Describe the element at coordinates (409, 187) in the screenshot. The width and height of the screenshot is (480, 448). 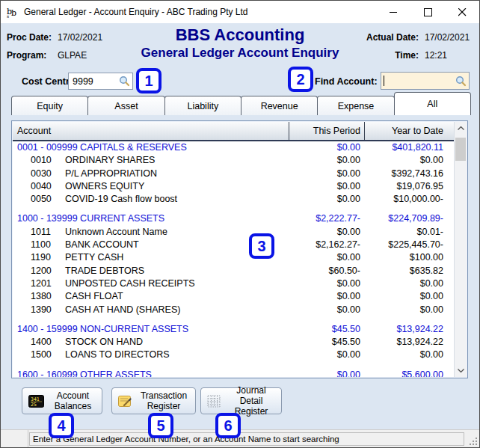
I see `year-to-date-cell: $19,076.95` at that location.